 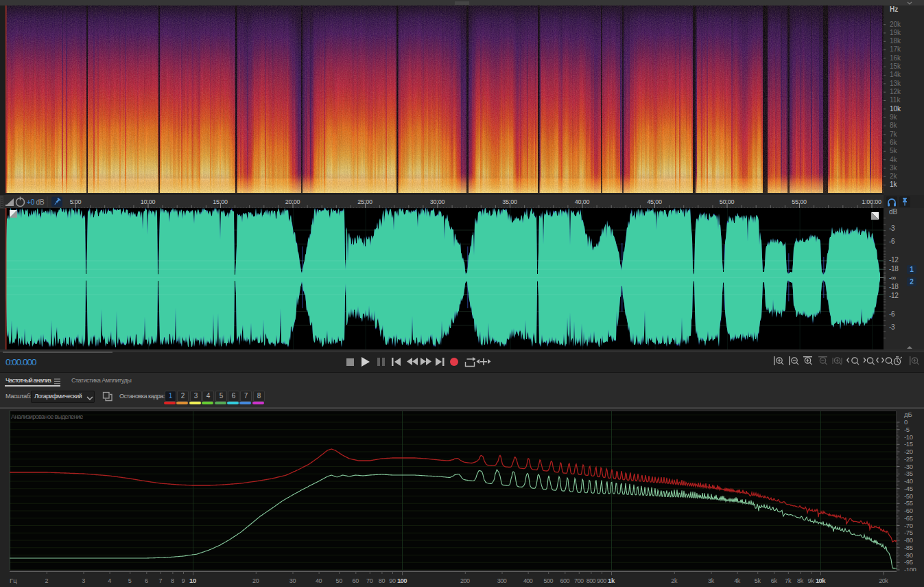 What do you see at coordinates (438, 202) in the screenshot?
I see `svg-text: 30:00` at bounding box center [438, 202].